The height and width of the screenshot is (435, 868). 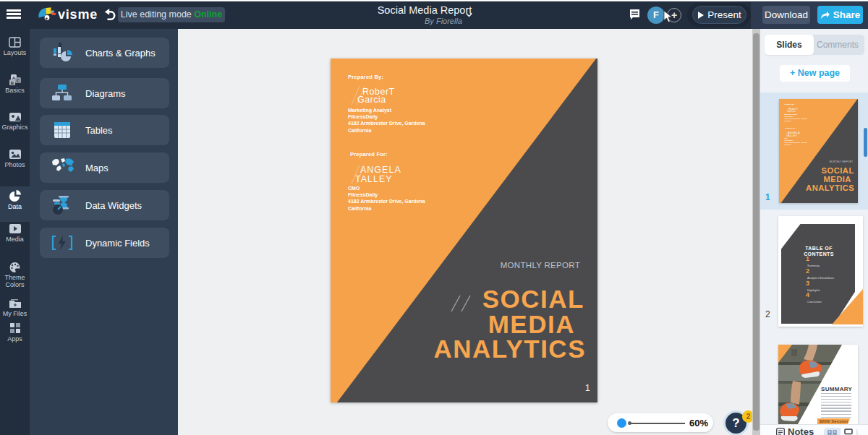 I want to click on svg-text: C, so click(x=17, y=81).